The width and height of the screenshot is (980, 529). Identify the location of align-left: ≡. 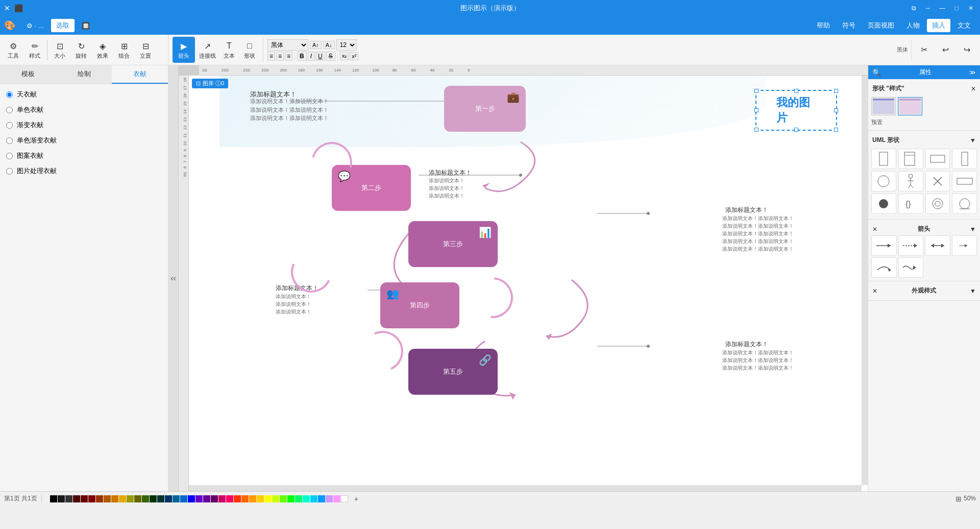
(272, 56).